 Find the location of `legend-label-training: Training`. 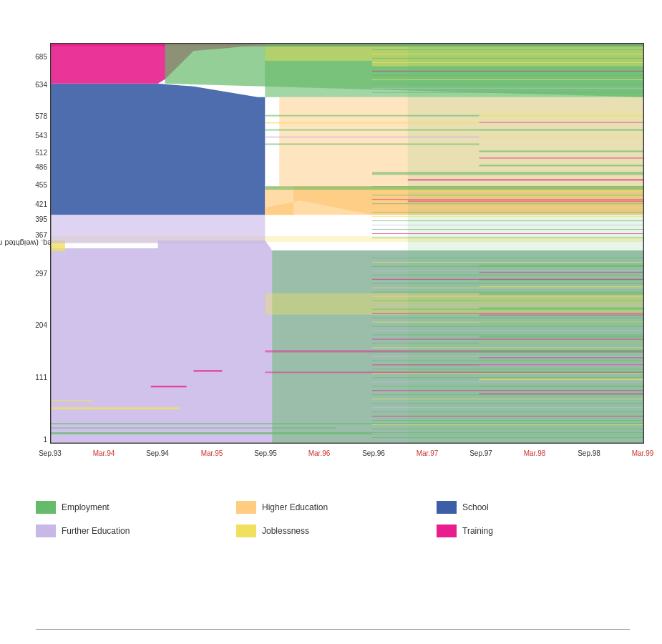

legend-label-training: Training is located at coordinates (478, 531).